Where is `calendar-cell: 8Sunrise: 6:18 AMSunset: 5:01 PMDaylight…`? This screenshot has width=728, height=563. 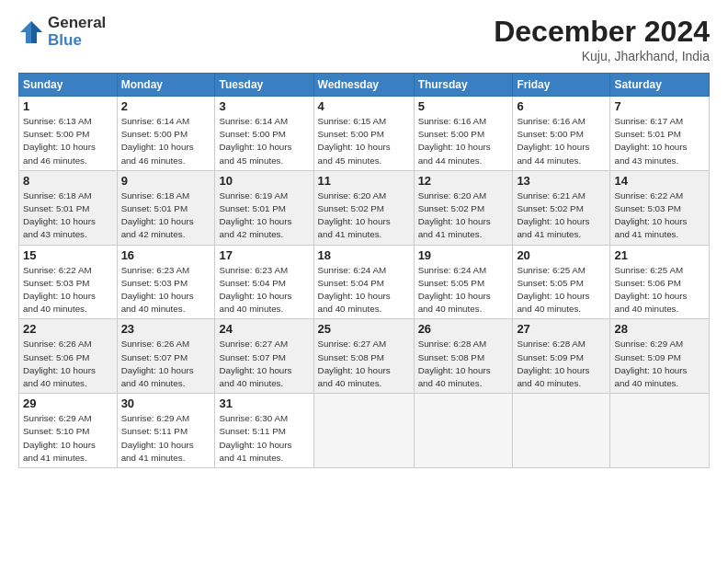 calendar-cell: 8Sunrise: 6:18 AMSunset: 5:01 PMDaylight… is located at coordinates (68, 208).